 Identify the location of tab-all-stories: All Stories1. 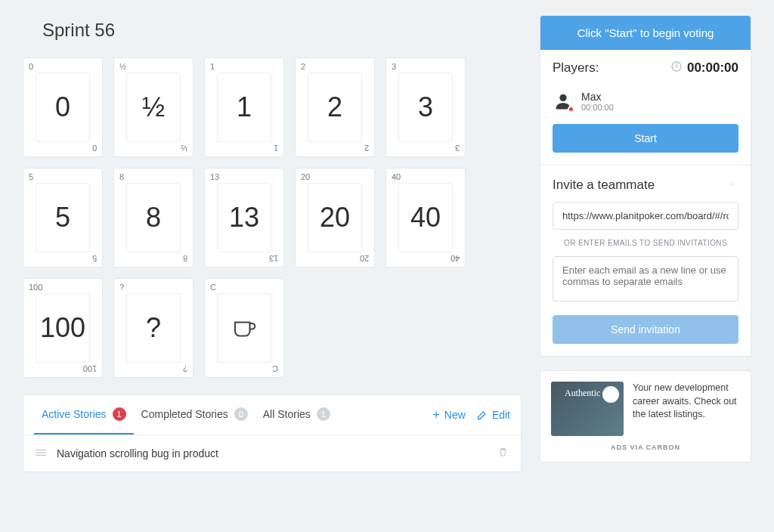
(296, 415).